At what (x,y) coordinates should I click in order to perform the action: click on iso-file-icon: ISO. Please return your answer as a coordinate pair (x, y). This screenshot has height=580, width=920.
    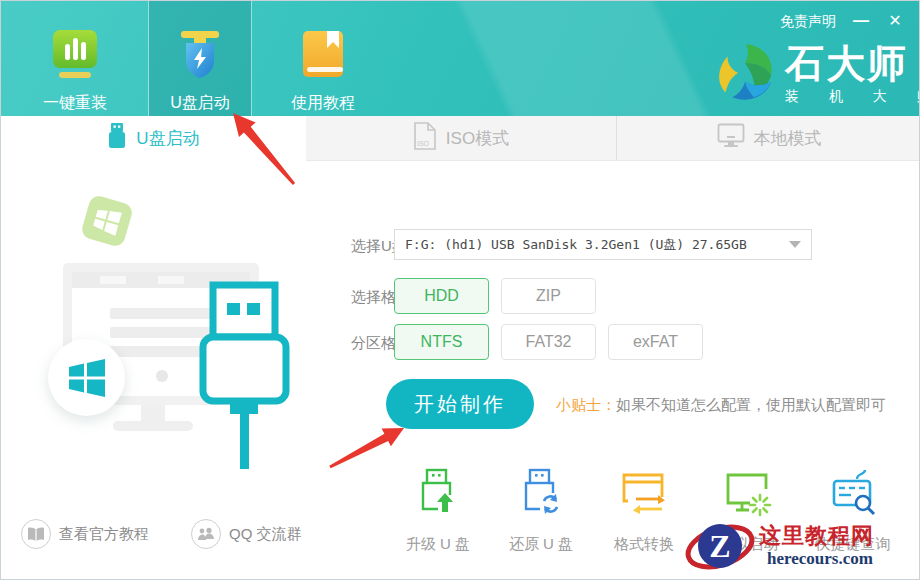
    Looking at the image, I should click on (425, 138).